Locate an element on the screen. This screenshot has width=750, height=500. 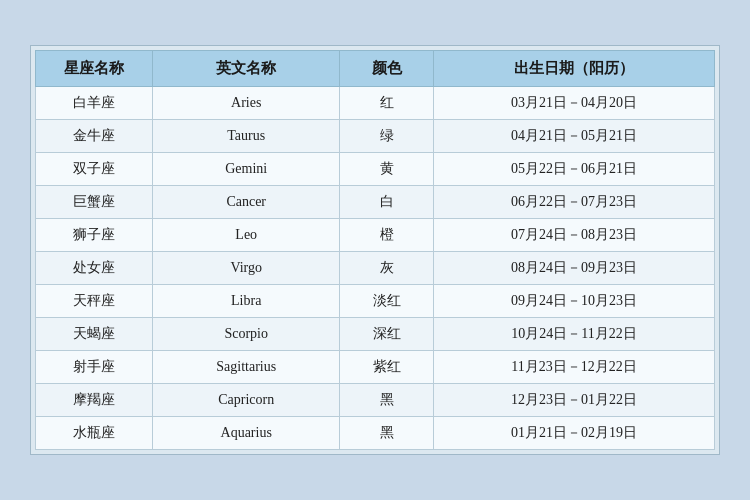
cell-chinese: 天蝎座 is located at coordinates (94, 334).